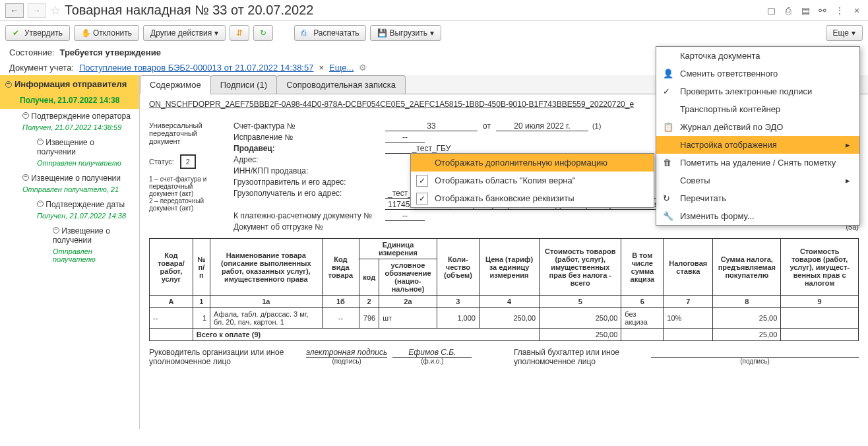  I want to click on reject-label: Отклонить, so click(112, 33).